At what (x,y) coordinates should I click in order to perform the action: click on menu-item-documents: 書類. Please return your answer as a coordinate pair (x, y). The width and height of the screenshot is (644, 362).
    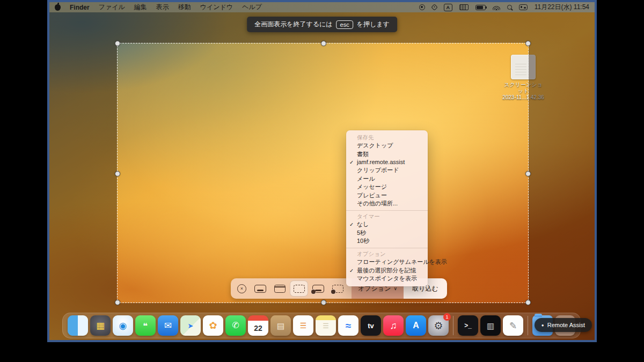
    Looking at the image, I should click on (387, 153).